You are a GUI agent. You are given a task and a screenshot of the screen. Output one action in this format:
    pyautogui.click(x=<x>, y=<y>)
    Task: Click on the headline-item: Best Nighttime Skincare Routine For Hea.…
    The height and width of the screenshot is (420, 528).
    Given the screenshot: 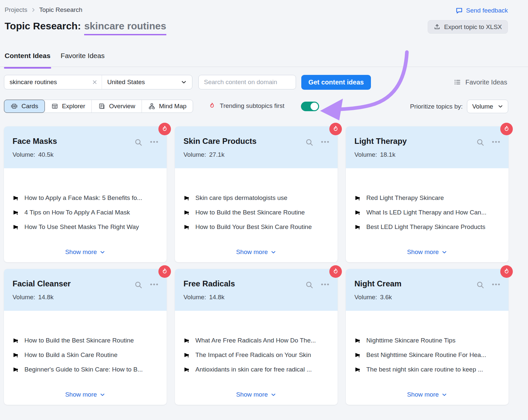 What is the action you would take?
    pyautogui.click(x=429, y=355)
    